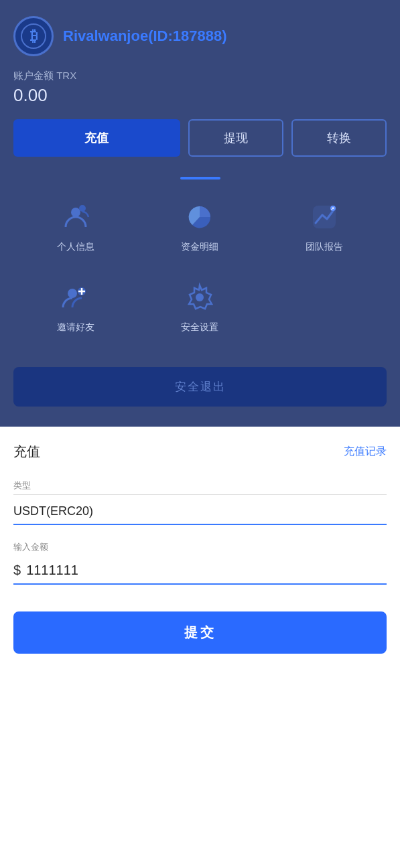 The width and height of the screenshot is (400, 868). Describe the element at coordinates (200, 512) in the screenshot. I see `type-value: USDT(ERC20)` at that location.